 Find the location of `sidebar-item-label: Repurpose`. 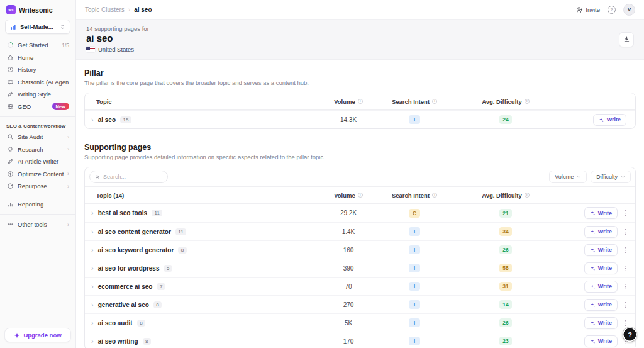

sidebar-item-label: Repurpose is located at coordinates (40, 186).